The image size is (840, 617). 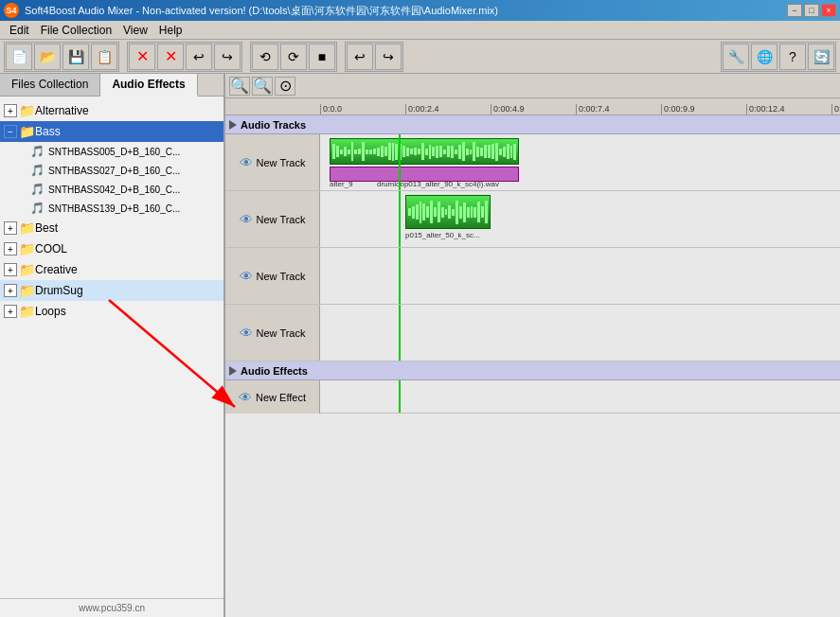 I want to click on waveform-block-2: document.write(Array.from({length:22},(_…, so click(x=448, y=212).